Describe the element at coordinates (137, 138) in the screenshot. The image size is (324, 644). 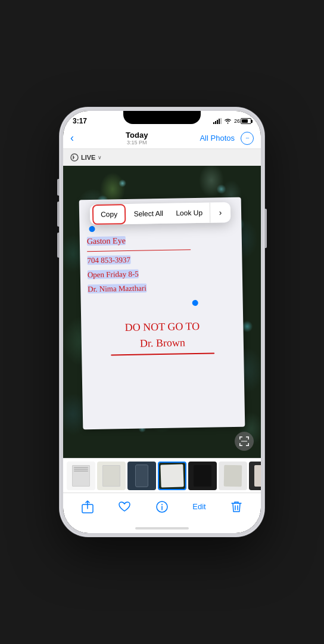
I see `nav-center: Today 3:15 PM` at that location.